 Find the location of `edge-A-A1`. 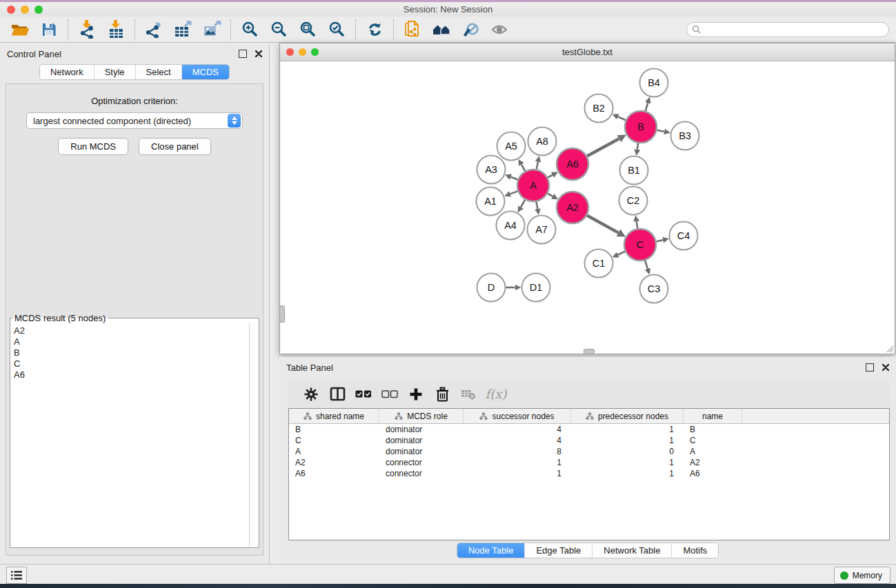

edge-A-A1 is located at coordinates (515, 192).